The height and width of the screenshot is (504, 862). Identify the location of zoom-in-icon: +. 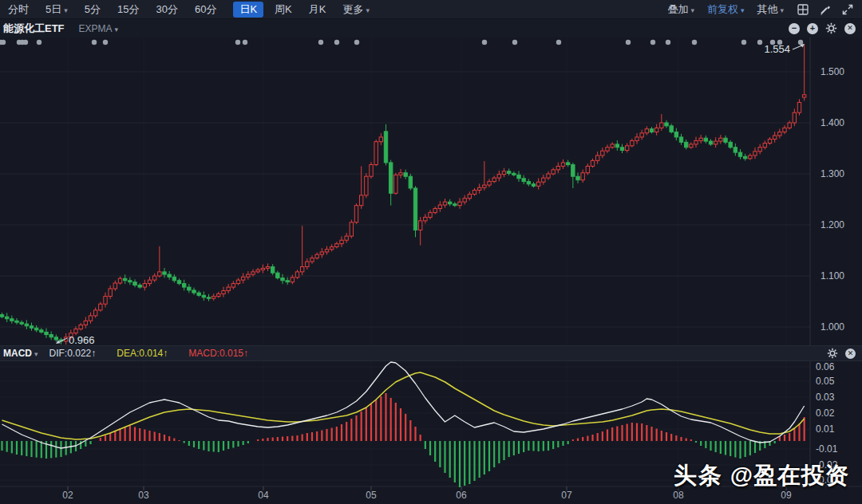
(813, 29).